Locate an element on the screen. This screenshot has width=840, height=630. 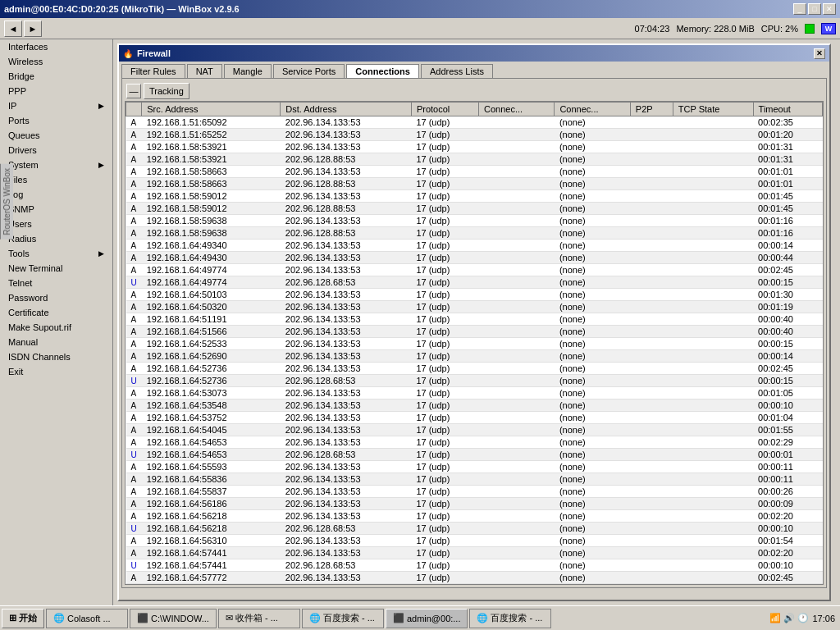
tab-connections: Connections is located at coordinates (382, 71).